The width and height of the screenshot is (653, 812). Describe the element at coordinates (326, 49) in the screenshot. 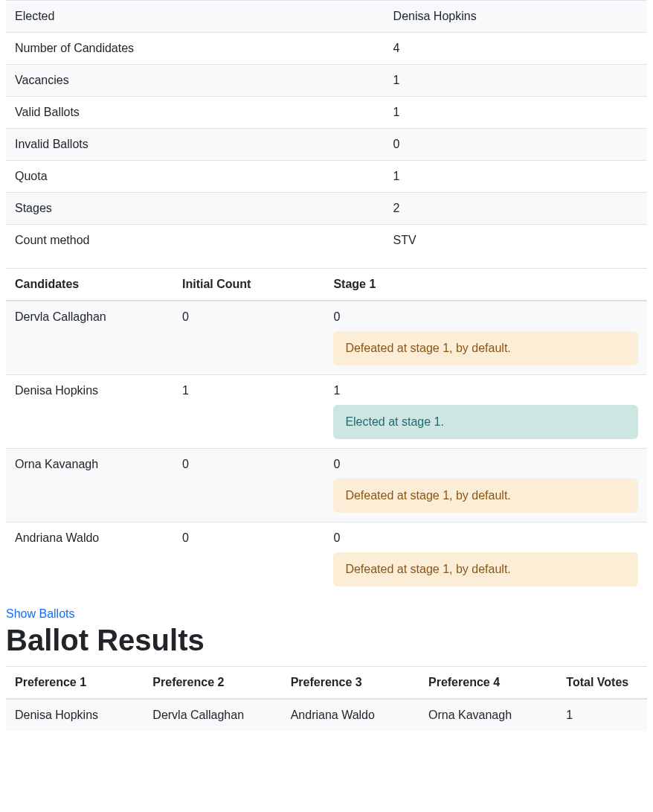

I see `summary-row: Number of Candidates 4` at that location.